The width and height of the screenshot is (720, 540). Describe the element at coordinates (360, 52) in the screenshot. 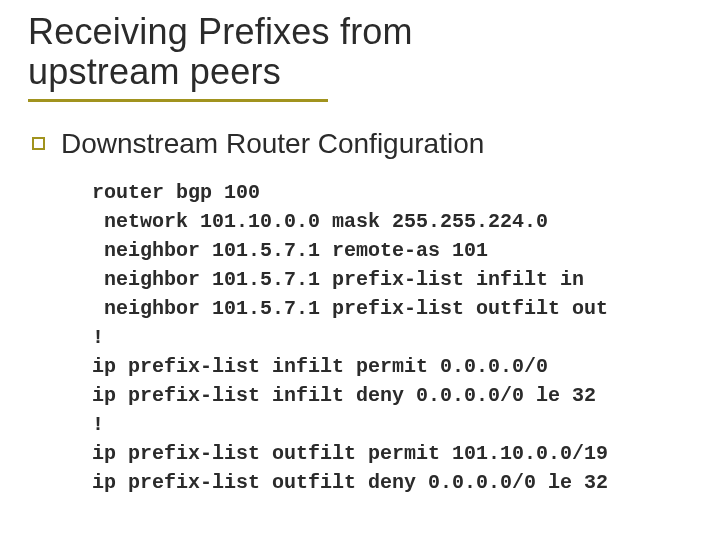

I see `slide-title: Receiving Prefixes from upstream peers` at that location.